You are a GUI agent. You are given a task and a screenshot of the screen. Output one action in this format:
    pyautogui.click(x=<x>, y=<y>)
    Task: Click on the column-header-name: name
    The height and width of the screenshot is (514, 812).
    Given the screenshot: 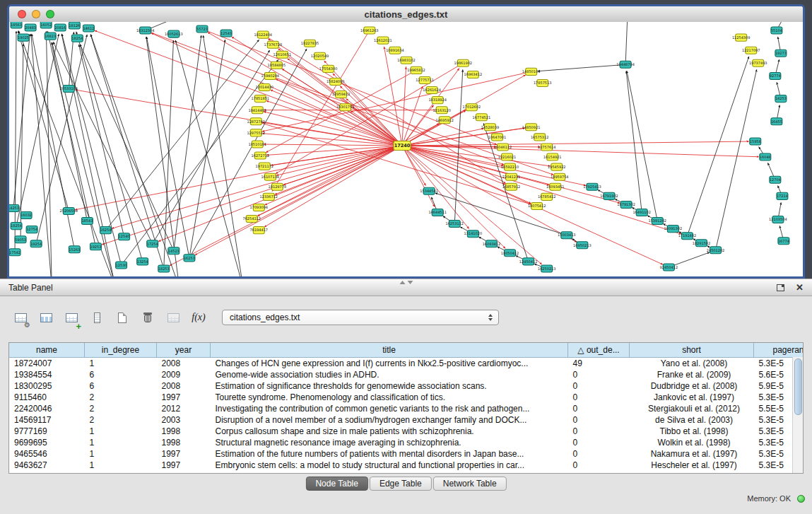 What is the action you would take?
    pyautogui.click(x=47, y=351)
    